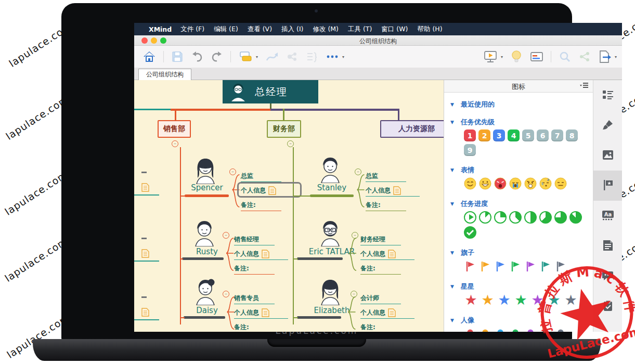 This screenshot has height=364, width=635. What do you see at coordinates (254, 299) in the screenshot?
I see `person-title-topic: 销售专员` at bounding box center [254, 299].